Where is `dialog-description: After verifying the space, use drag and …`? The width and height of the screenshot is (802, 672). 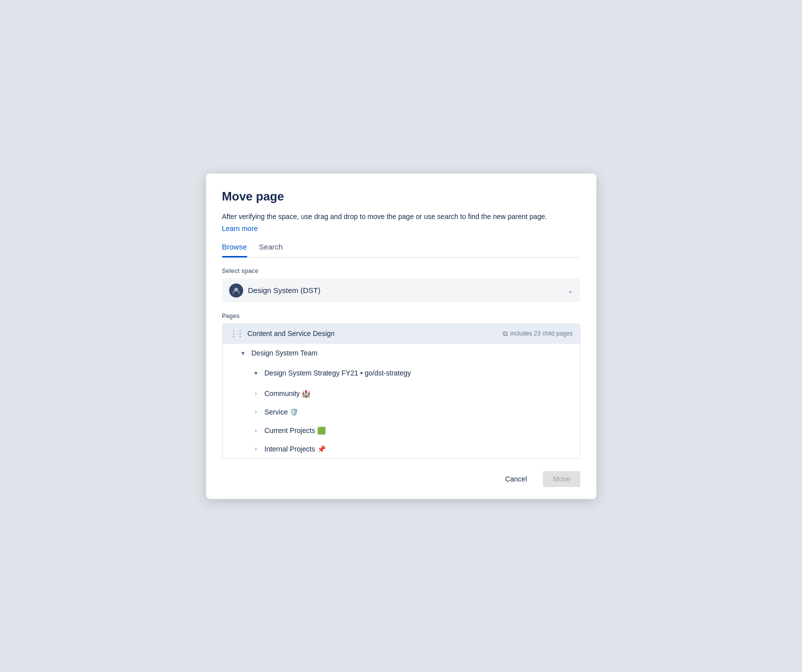
dialog-description: After verifying the space, use drag and … is located at coordinates (401, 217).